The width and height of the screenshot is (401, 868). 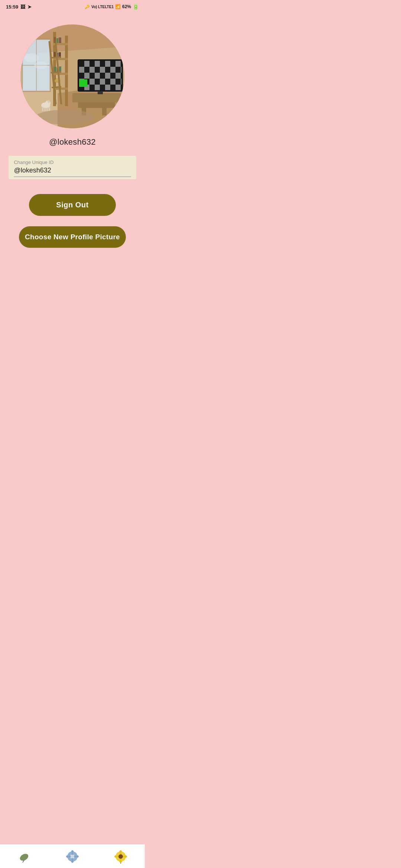 I want to click on status-left: 15:59 🖼 ➤, so click(x=19, y=7).